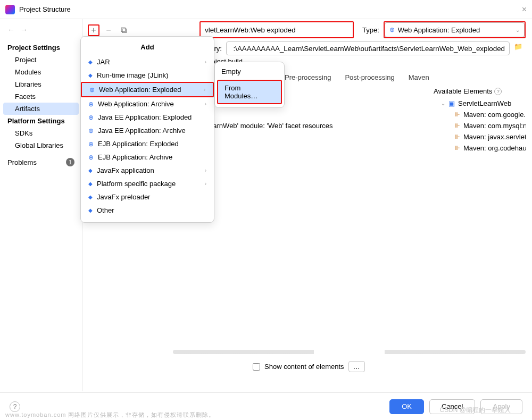 This screenshot has height=420, width=532. I want to click on add-opt-other: ◆Other, so click(147, 211).